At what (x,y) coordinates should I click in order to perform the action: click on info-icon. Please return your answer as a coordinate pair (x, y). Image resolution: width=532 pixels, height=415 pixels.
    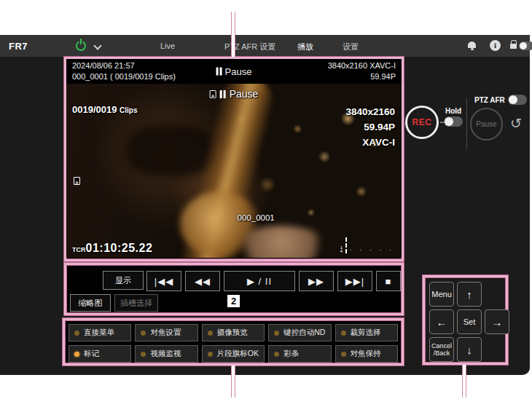
    Looking at the image, I should click on (496, 45).